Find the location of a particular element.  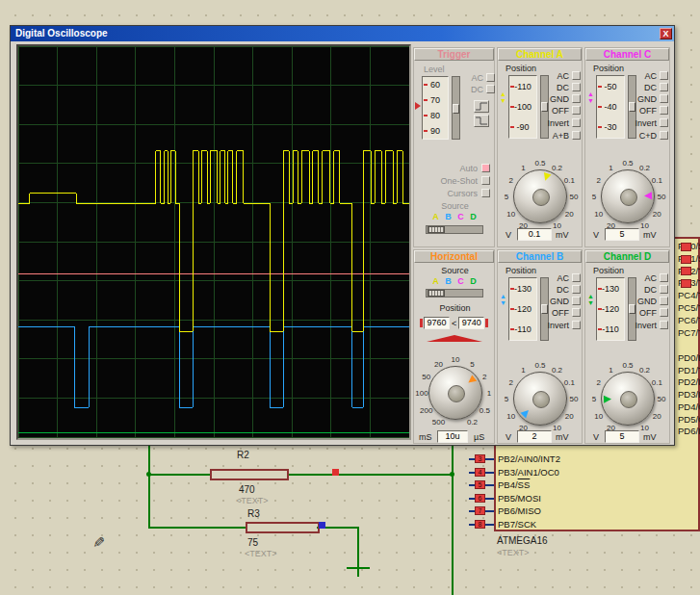

knob-scale-label: 1 is located at coordinates (489, 393).